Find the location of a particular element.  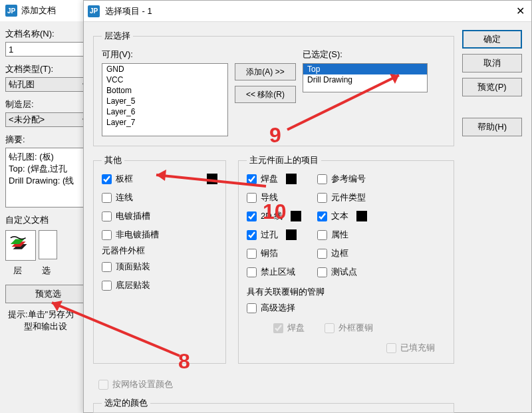

chk-outer-copper: 外框覆铜 is located at coordinates (348, 328).